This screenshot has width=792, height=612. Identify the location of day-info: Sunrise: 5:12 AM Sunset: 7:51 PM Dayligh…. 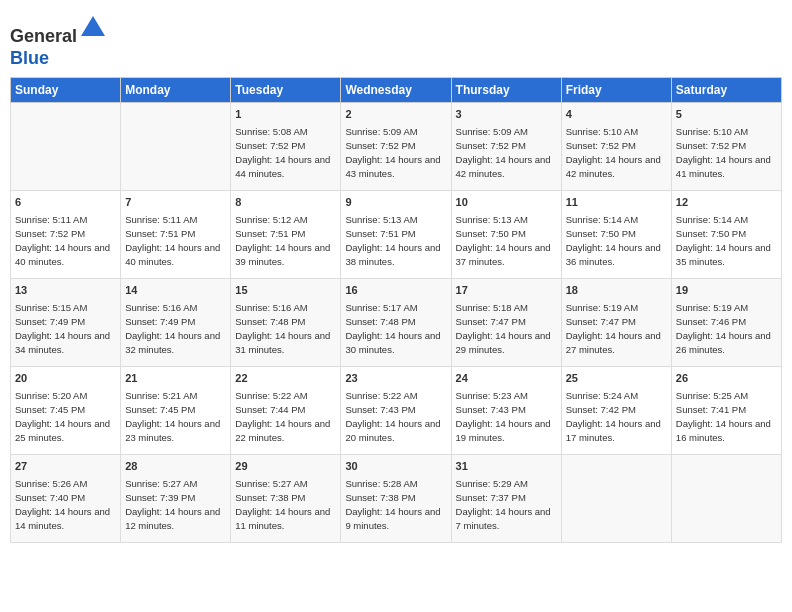
(282, 240).